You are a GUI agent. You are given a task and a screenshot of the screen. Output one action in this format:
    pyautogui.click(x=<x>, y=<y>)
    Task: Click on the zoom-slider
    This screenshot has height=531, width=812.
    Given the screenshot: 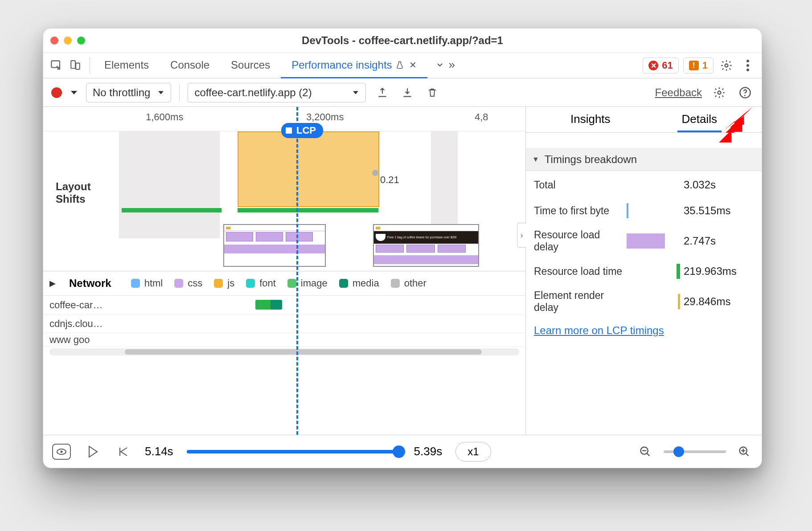 What is the action you would take?
    pyautogui.click(x=695, y=452)
    